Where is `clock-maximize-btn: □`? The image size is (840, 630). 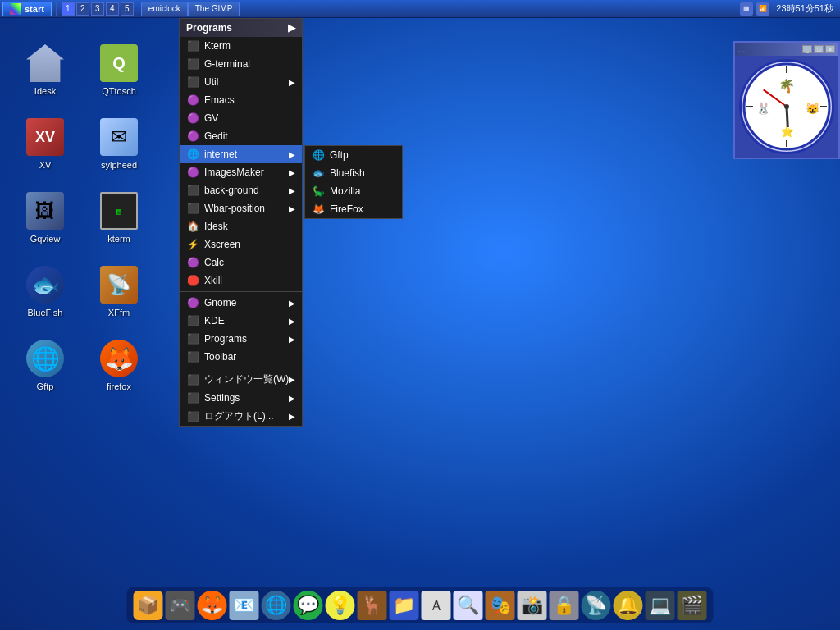
clock-maximize-btn: □ is located at coordinates (819, 49).